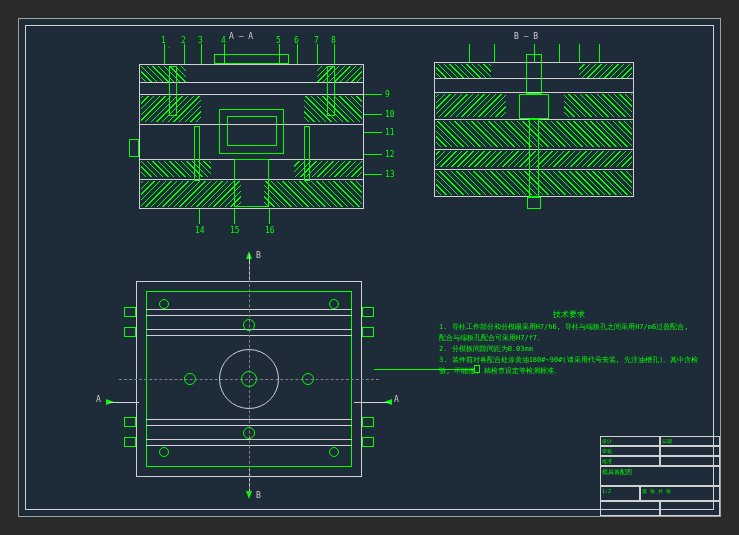  Describe the element at coordinates (569, 350) in the screenshot. I see `note-line: 2. 分模板间隙间距为0.03mm` at that location.